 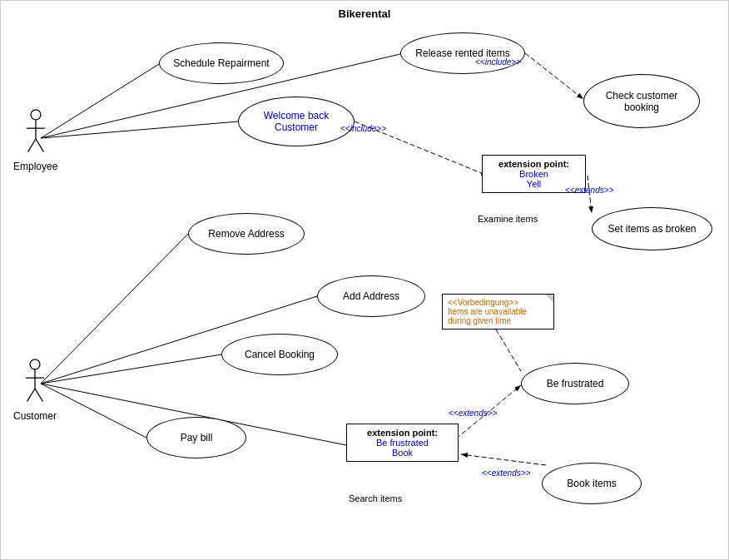 What do you see at coordinates (498, 316) in the screenshot?
I see `note-text: Items are unavailable during given time` at bounding box center [498, 316].